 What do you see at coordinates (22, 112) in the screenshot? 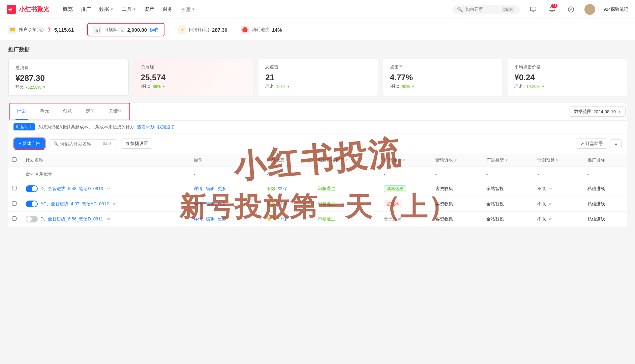
I see `tab-plan: 计划` at bounding box center [22, 112].